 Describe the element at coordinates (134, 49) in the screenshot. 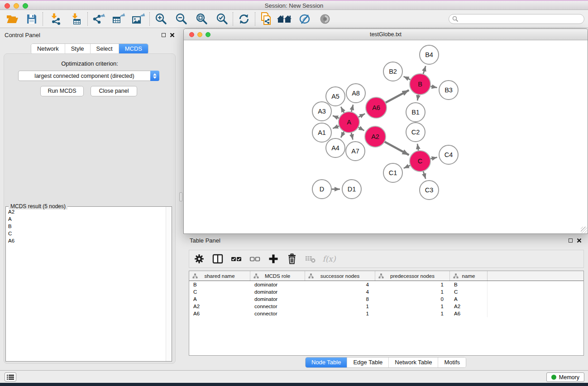

I see `tab-mcds: MCDS` at that location.